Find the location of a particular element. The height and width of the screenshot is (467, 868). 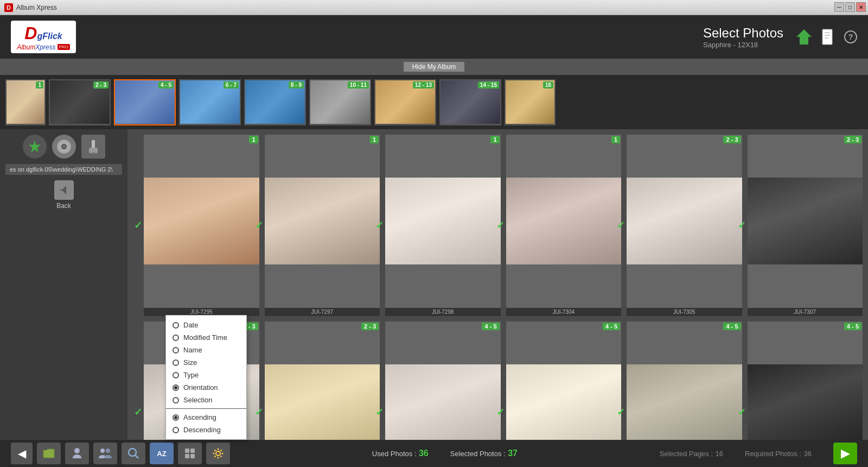

single-person-button is located at coordinates (77, 453).